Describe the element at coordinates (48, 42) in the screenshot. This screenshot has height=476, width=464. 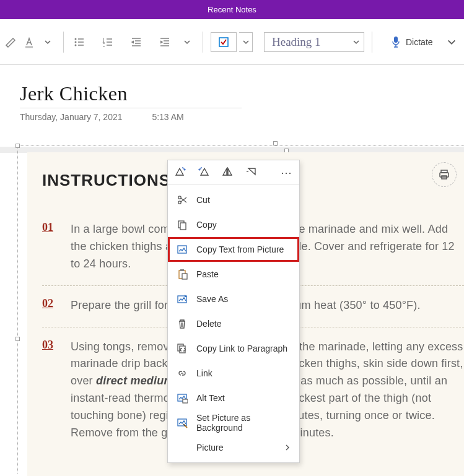
I see `font-color-dropdown` at that location.